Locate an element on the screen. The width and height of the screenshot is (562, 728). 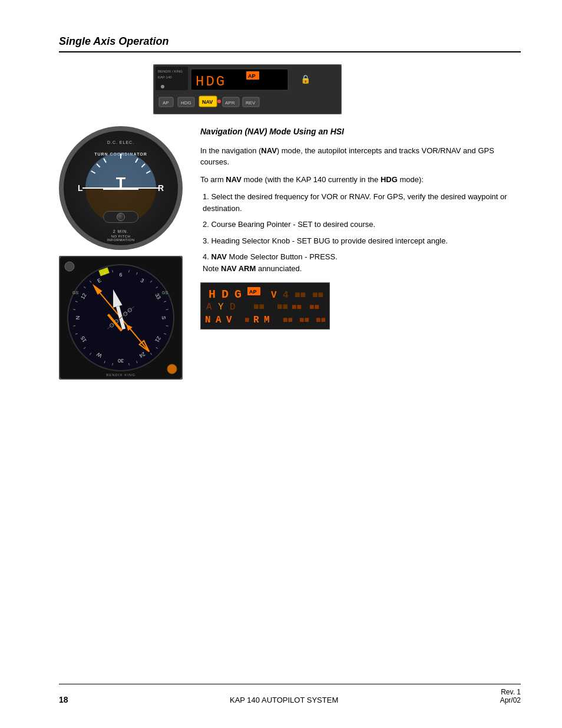
ap-display-bottom-wrap: H D G AP V 4 ■■ ■■ A Y D ■■ is located at coordinates (361, 307).